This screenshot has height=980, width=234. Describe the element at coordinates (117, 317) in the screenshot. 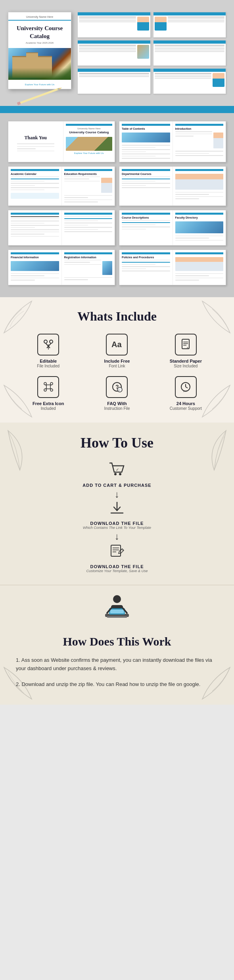

I see `whats-title: Whats Include` at that location.